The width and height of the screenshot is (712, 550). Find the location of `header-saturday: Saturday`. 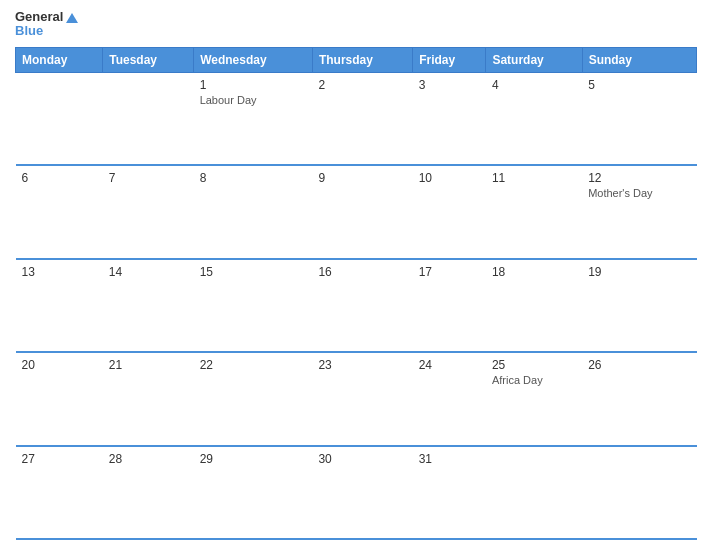

header-saturday: Saturday is located at coordinates (534, 60).